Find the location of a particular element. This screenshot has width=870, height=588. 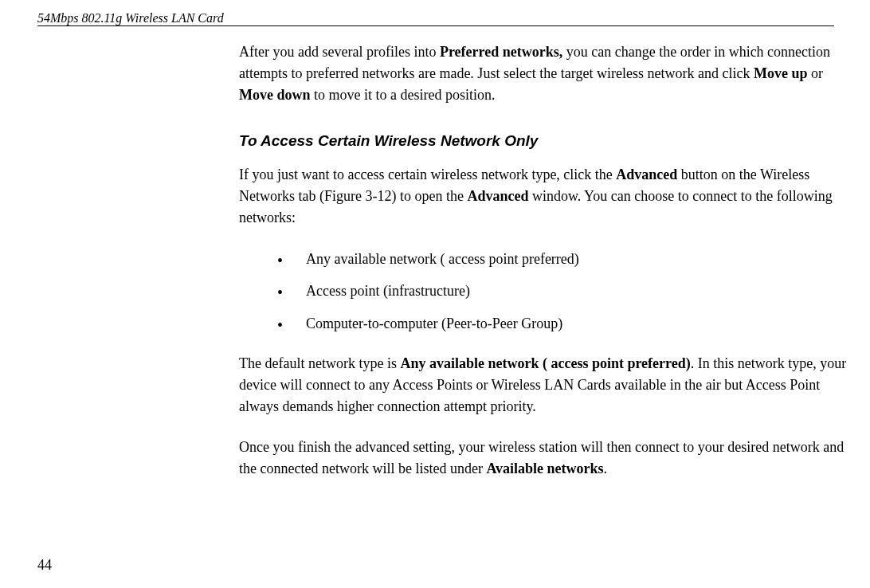

text: After you add several profiles into is located at coordinates (339, 52).